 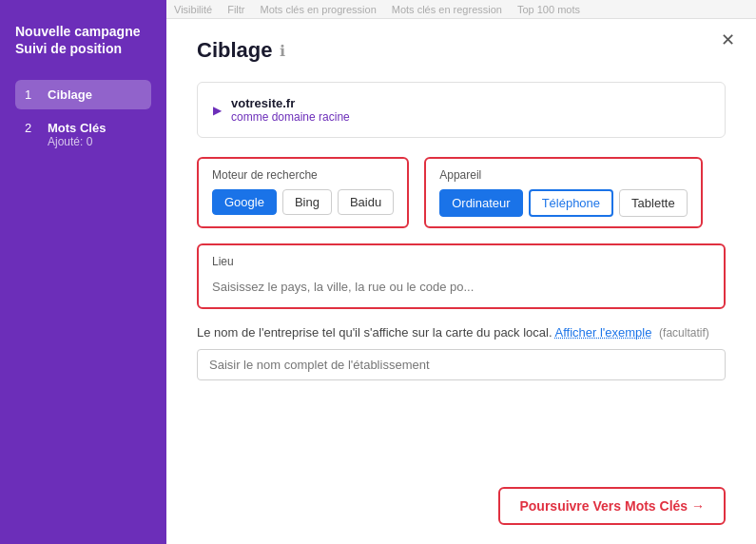 I want to click on device-label: Appareil, so click(x=563, y=175).